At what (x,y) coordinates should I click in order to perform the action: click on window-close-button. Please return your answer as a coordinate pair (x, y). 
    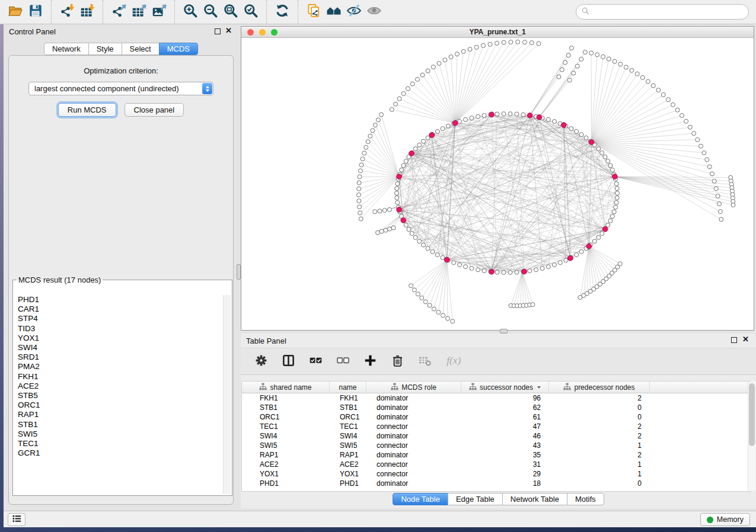
    Looking at the image, I should click on (250, 32).